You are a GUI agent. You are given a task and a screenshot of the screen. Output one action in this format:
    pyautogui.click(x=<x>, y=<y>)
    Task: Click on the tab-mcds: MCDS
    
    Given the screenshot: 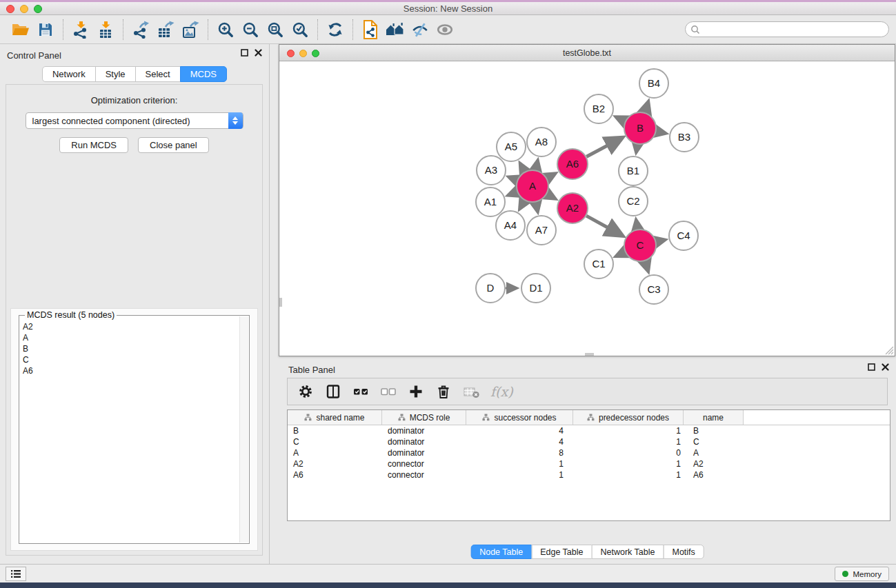 What is the action you would take?
    pyautogui.click(x=203, y=74)
    